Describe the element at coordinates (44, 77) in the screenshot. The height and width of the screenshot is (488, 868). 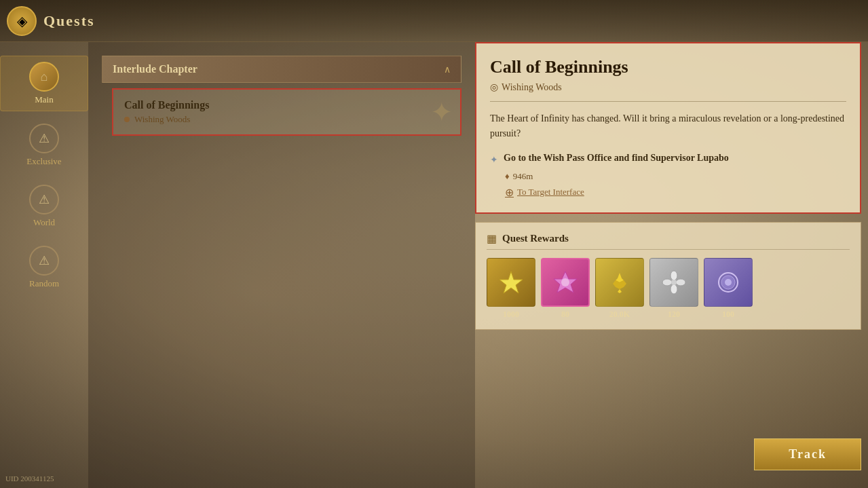
I see `main-icon: ⌂` at that location.